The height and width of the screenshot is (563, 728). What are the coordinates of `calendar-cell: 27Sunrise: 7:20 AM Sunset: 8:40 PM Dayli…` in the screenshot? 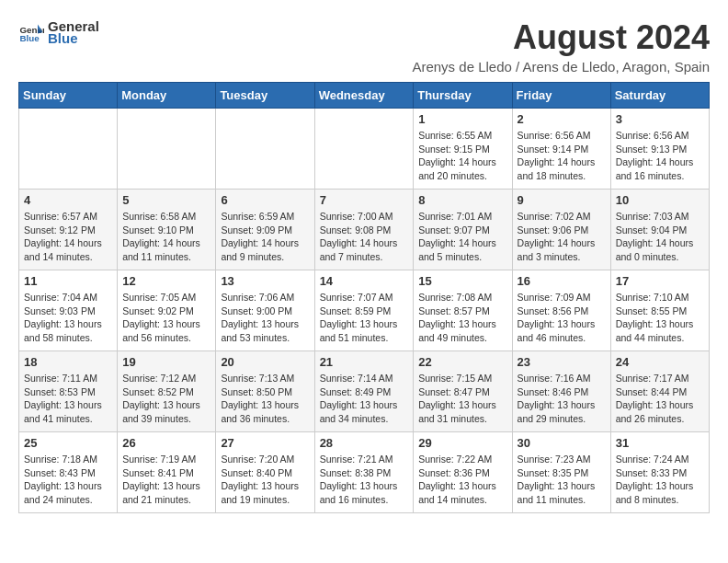 It's located at (265, 473).